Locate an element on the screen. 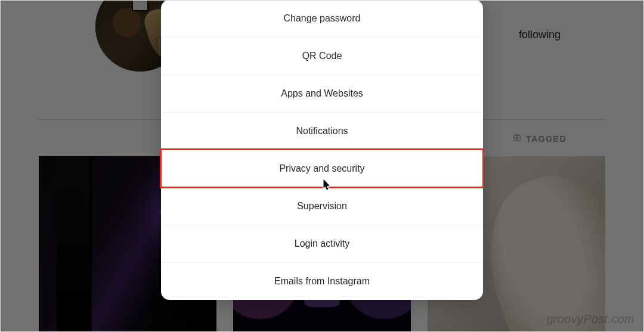 This screenshot has height=332, width=644. watermark: groovyPost.com is located at coordinates (590, 319).